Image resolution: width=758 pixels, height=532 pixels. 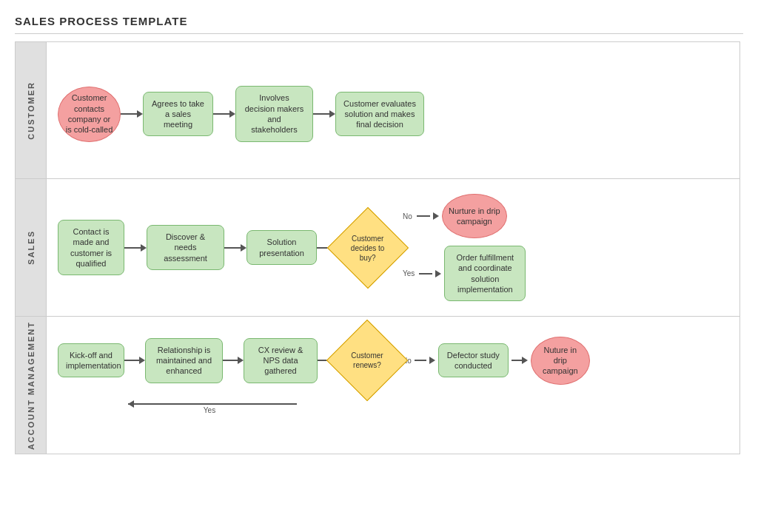 I want to click on sales-lane-label: SALES, so click(x=31, y=247).